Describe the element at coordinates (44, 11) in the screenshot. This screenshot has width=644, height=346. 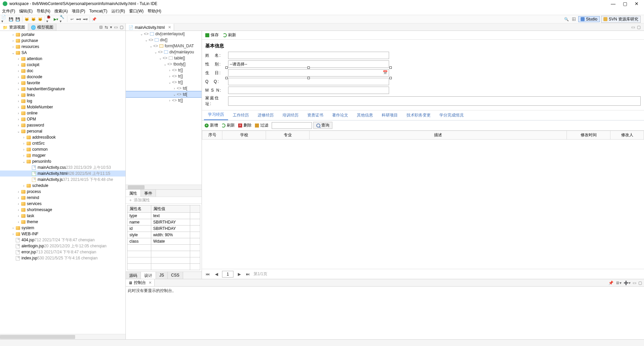
I see `menu-navigate: 导航(N)` at that location.